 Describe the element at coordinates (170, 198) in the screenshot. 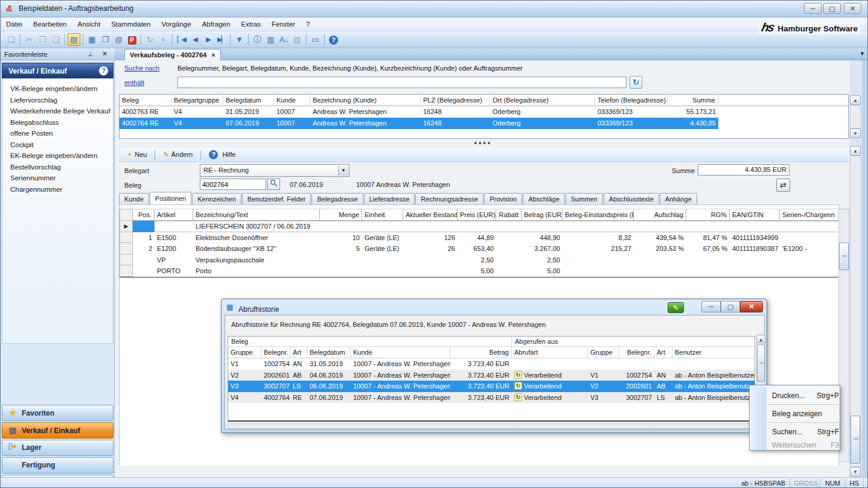

I see `tab-positionen: Positionen` at that location.